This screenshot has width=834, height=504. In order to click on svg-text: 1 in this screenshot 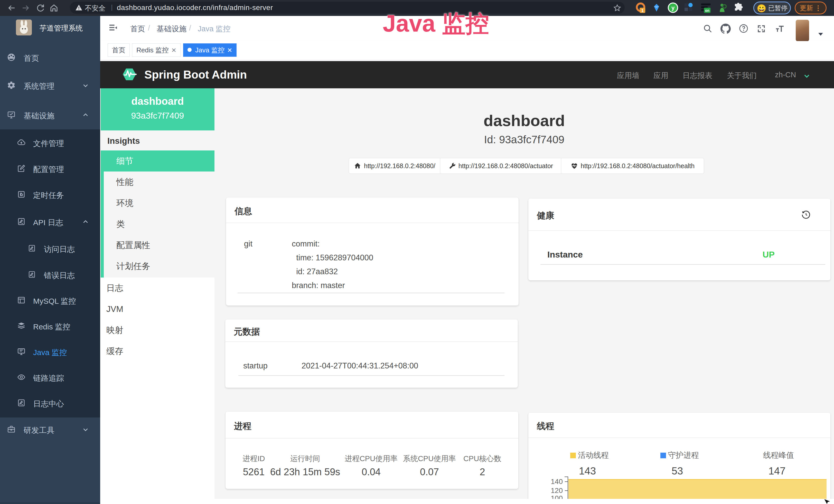, I will do `click(642, 10)`.